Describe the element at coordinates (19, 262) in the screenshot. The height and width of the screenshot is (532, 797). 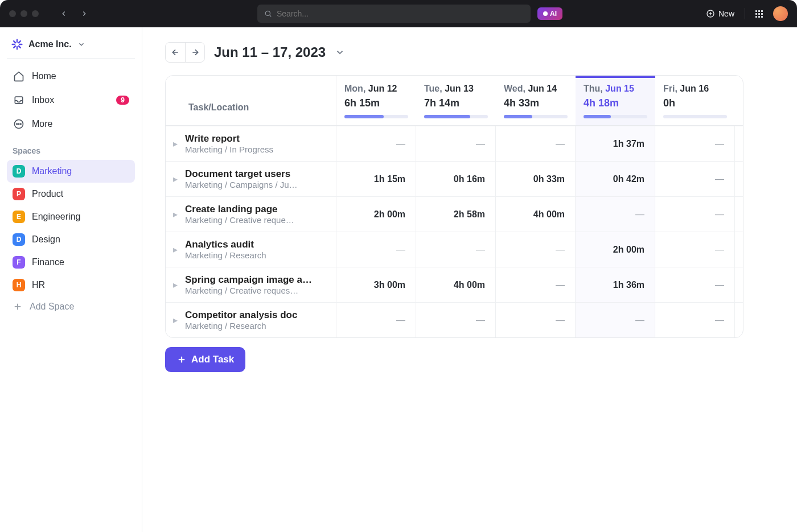
I see `space-badge: F` at that location.